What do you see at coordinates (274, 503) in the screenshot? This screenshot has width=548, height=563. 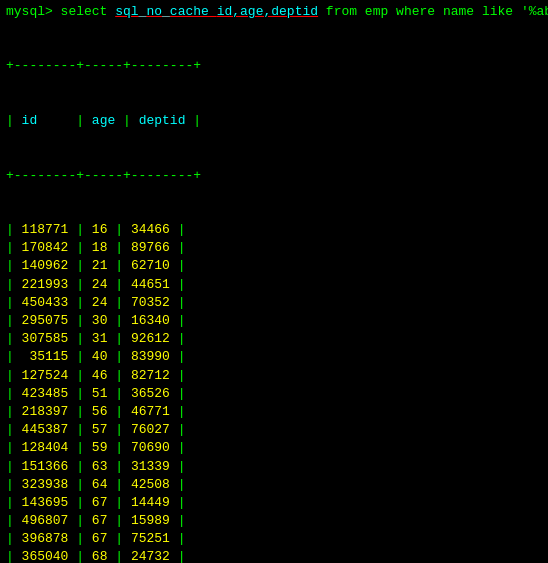 I see `table-row: | 143695 | 67 | 14449 |` at bounding box center [274, 503].